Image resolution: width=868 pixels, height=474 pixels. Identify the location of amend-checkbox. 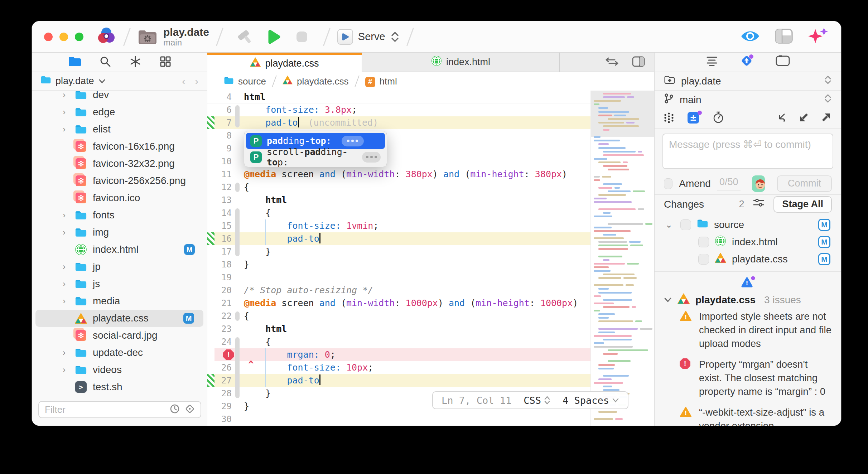
(668, 184).